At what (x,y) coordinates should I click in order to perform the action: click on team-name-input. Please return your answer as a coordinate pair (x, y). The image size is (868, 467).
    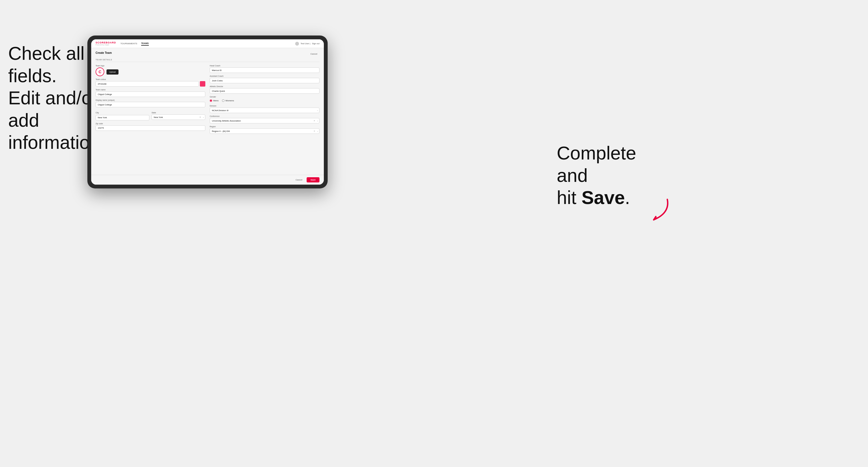
    Looking at the image, I should click on (150, 94).